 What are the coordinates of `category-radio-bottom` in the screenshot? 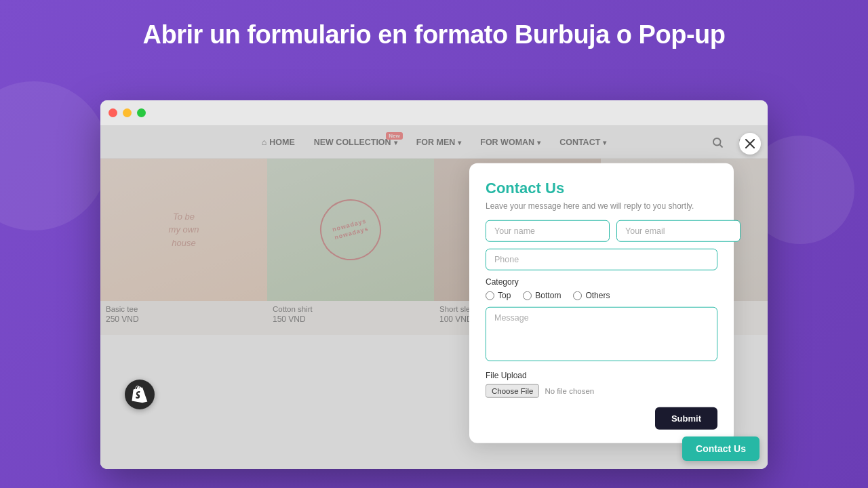 It's located at (528, 296).